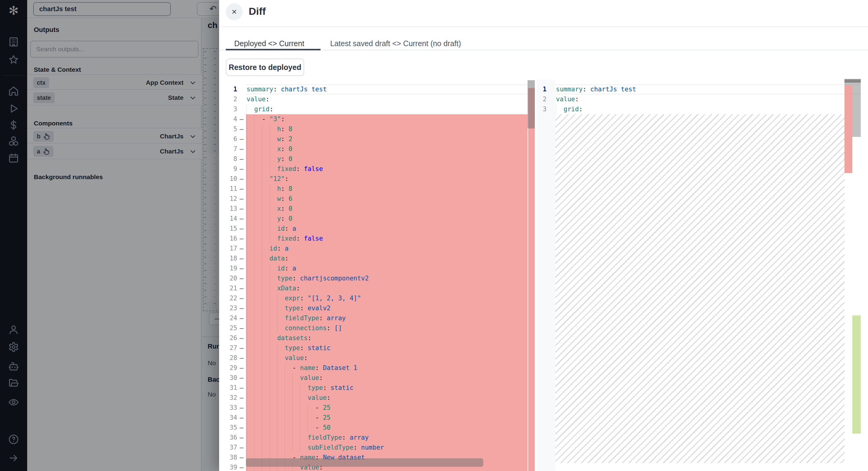 This screenshot has width=868, height=471. I want to click on code-line: 8– y: 0, so click(378, 159).